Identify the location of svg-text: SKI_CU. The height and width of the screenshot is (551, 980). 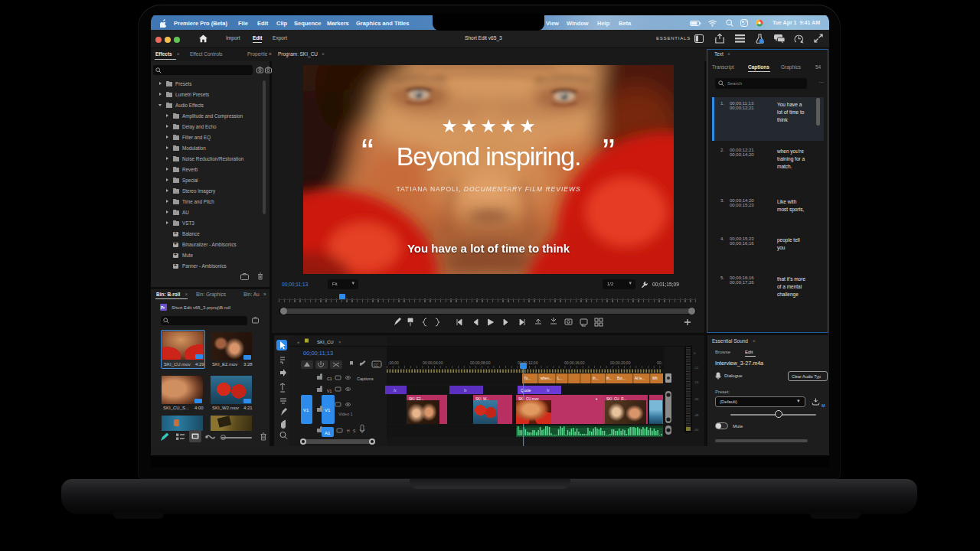
(325, 342).